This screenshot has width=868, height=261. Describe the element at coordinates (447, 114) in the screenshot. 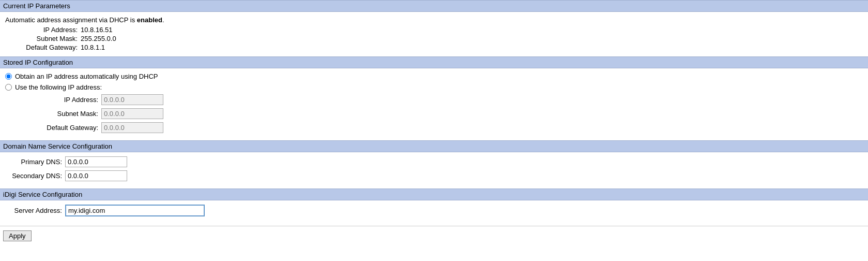

I see `stored-subnet-row: Subnet Mask:` at that location.